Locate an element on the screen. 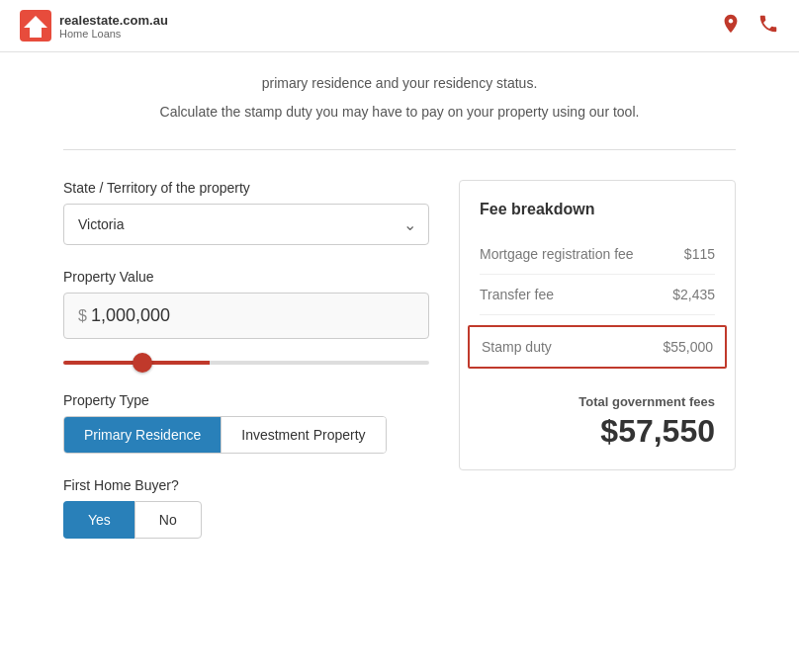 The height and width of the screenshot is (672, 799). logo: realestate.com.au Home Loans is located at coordinates (94, 26).